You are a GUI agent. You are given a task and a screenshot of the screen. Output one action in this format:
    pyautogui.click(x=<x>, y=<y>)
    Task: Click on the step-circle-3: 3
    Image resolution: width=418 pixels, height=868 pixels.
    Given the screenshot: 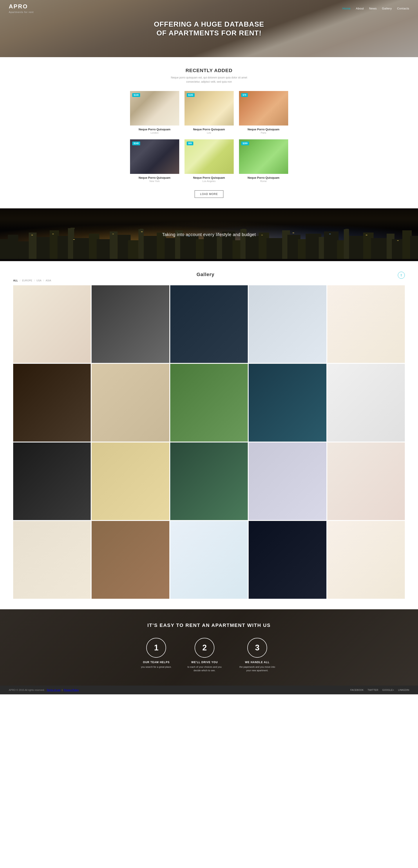 What is the action you would take?
    pyautogui.click(x=257, y=648)
    